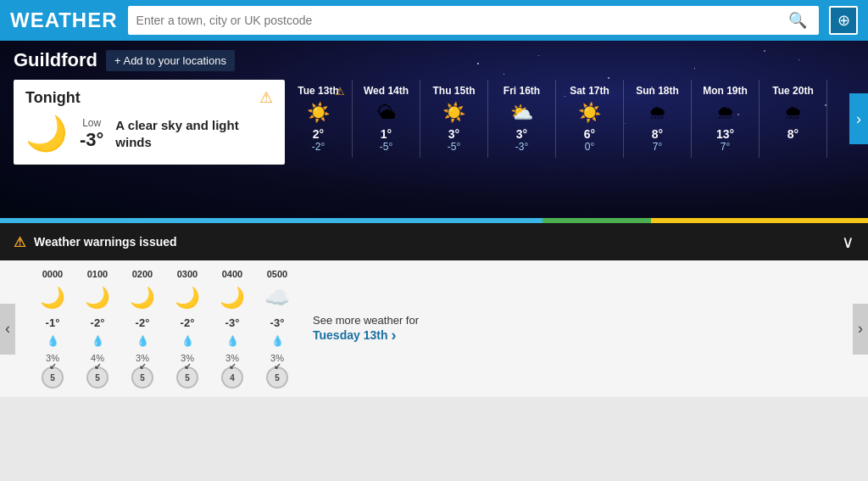  What do you see at coordinates (848, 242) in the screenshot?
I see `warnings-chevron-icon: ∨` at bounding box center [848, 242].